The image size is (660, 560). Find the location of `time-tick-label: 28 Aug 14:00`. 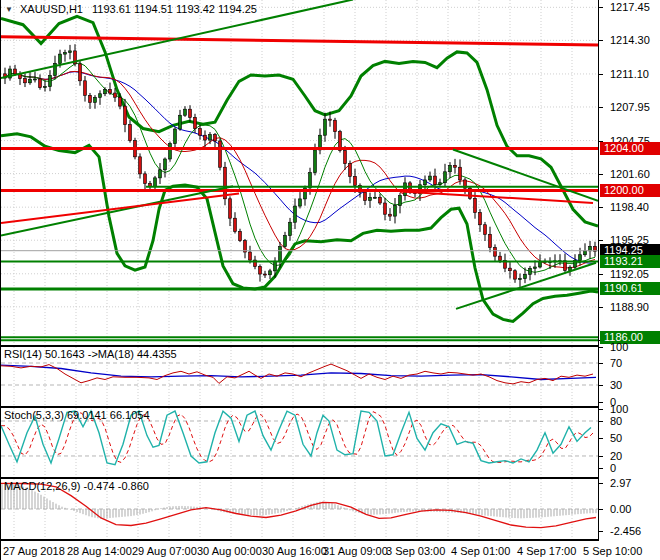

time-tick-label: 28 Aug 14:00 is located at coordinates (100, 551).